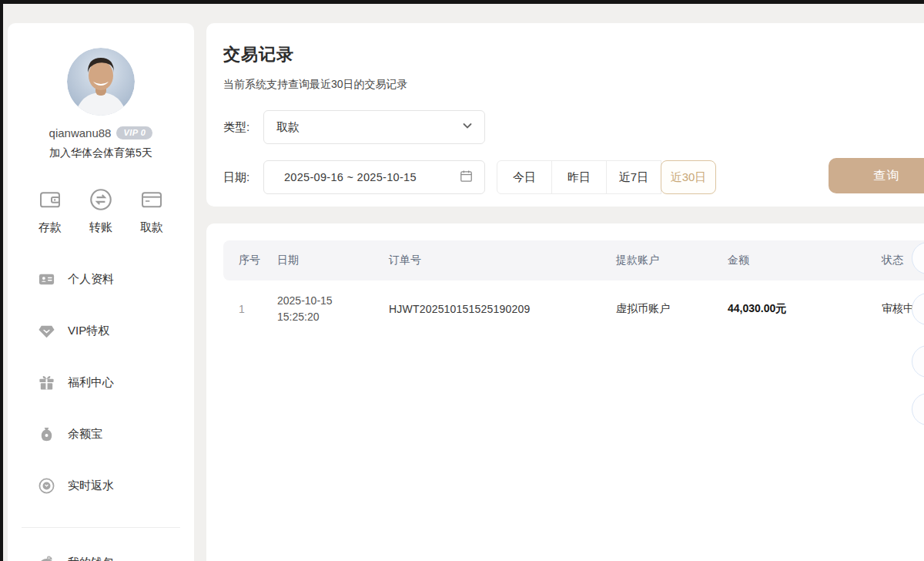 The image size is (924, 561). I want to click on range-yesterday-button: 昨日, so click(579, 177).